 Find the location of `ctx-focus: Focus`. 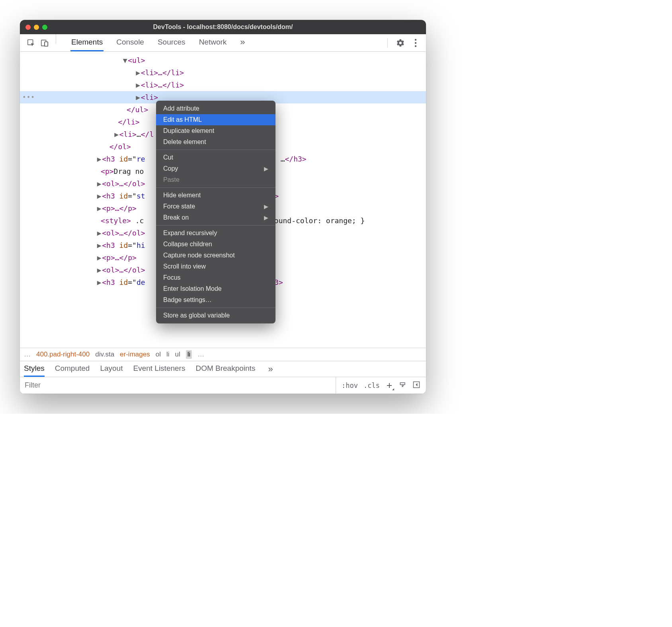

ctx-focus: Focus is located at coordinates (216, 278).